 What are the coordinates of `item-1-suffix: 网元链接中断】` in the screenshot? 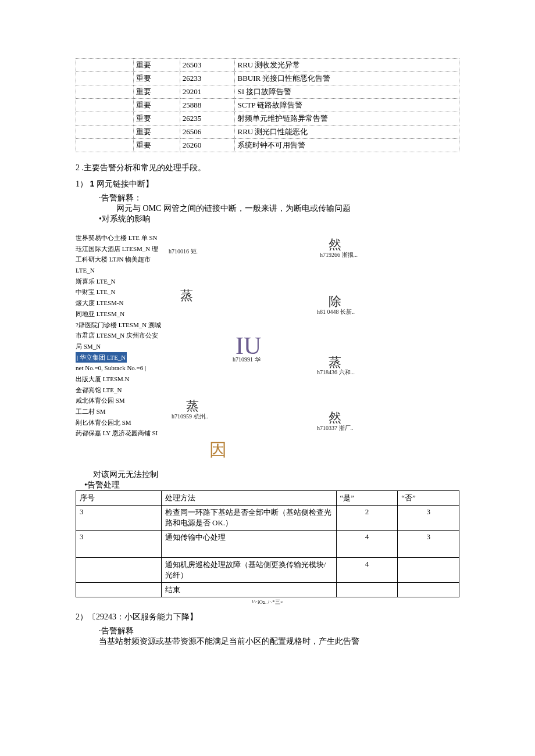 It's located at (125, 184).